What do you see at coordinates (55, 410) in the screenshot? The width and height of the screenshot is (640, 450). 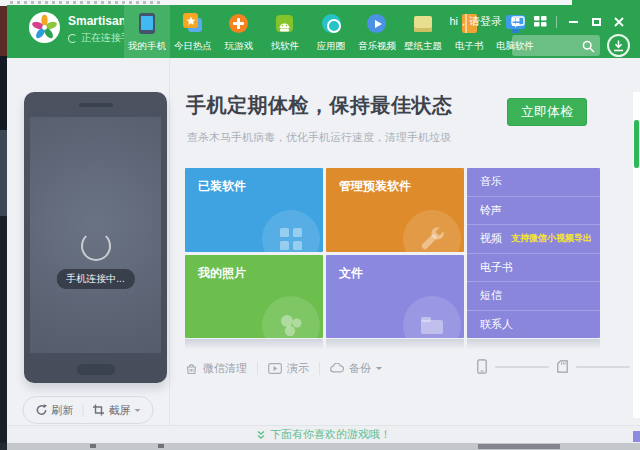 I see `refresh-button: 刷新` at bounding box center [55, 410].